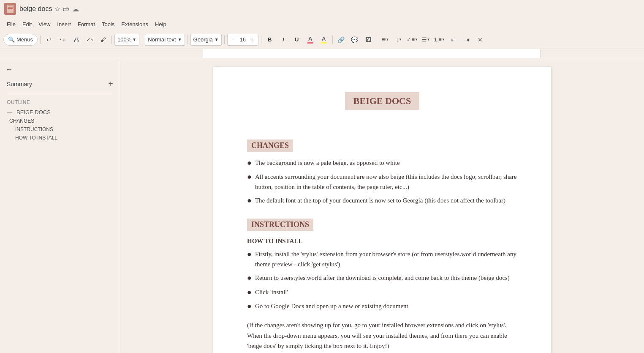  Describe the element at coordinates (382, 182) in the screenshot. I see `list-item: ● All accents surrounding your document …` at that location.